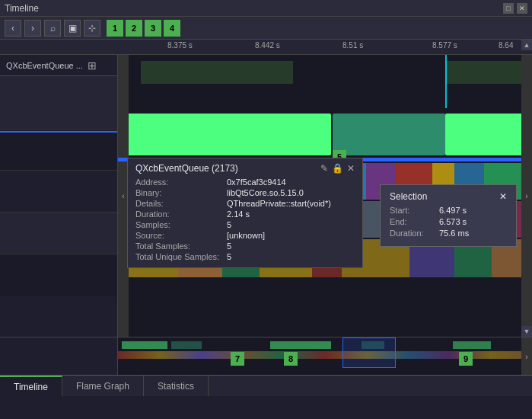  What do you see at coordinates (466, 359) in the screenshot?
I see `badge-9: 9` at bounding box center [466, 359].